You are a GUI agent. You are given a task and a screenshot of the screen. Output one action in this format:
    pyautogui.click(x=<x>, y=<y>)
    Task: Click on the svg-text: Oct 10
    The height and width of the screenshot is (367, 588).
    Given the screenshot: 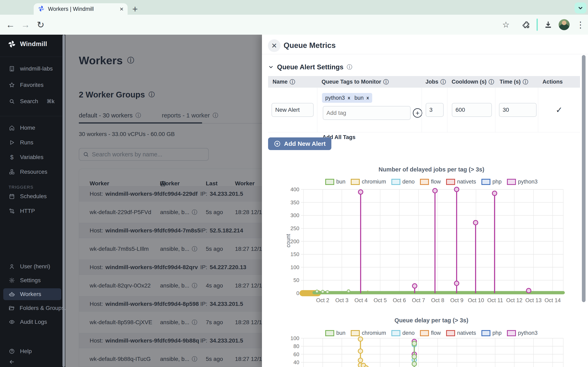 What is the action you would take?
    pyautogui.click(x=476, y=300)
    